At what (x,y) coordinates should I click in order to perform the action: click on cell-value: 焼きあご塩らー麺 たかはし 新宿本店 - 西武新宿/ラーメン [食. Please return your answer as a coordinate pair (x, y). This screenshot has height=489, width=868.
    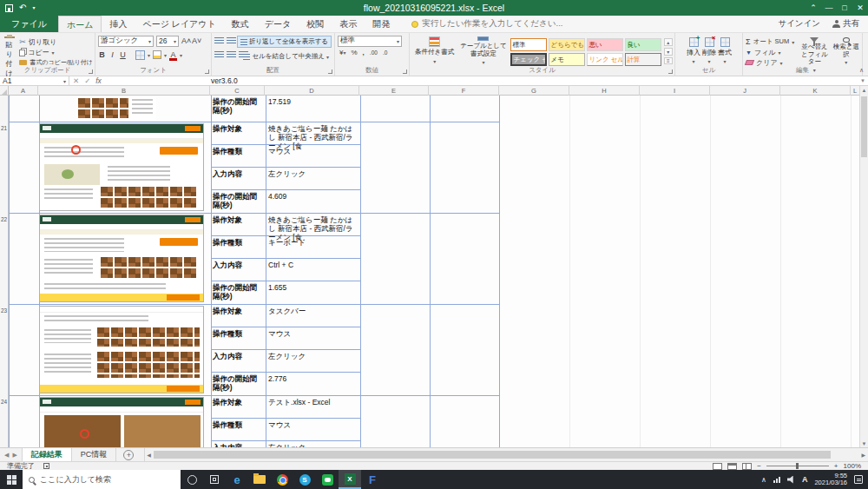
    Looking at the image, I should click on (312, 134).